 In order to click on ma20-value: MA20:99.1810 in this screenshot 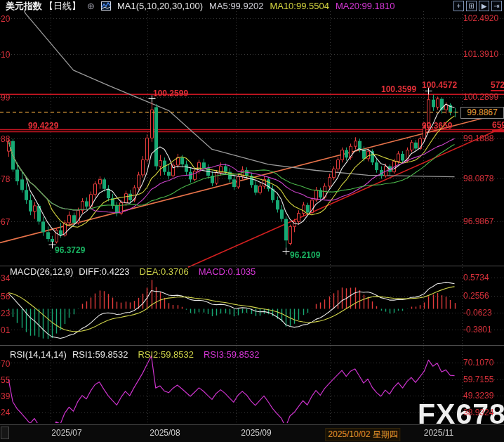, I will do `click(365, 6)`.